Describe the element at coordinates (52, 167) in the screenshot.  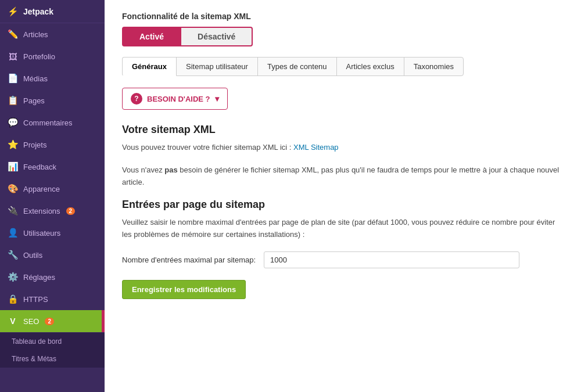
I see `sidebar-item-feedback: 📊 Feedback` at that location.